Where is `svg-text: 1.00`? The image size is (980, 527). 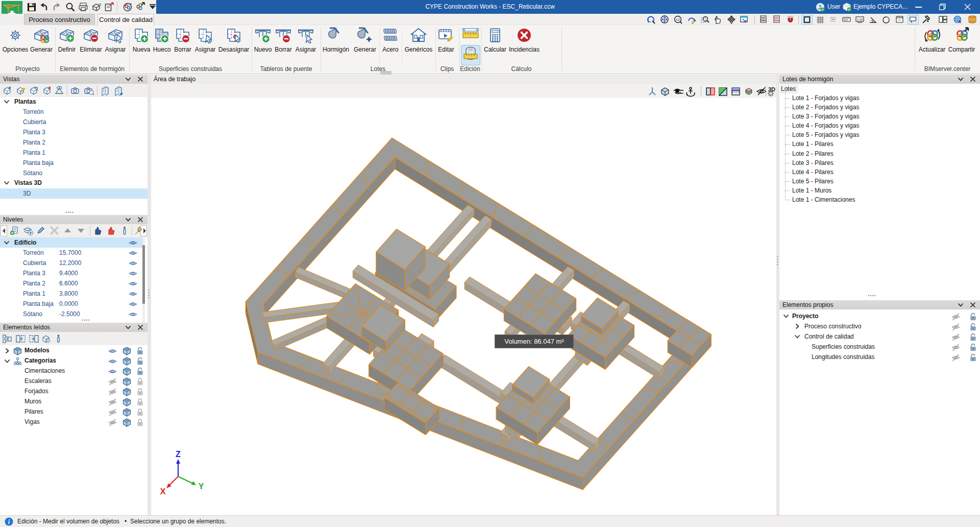
svg-text: 1.00 is located at coordinates (860, 19).